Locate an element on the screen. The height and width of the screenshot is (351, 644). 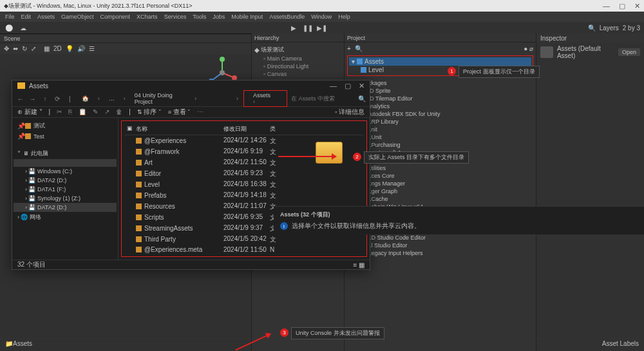
gizmos-dropdown: ☰ is located at coordinates (91, 49).